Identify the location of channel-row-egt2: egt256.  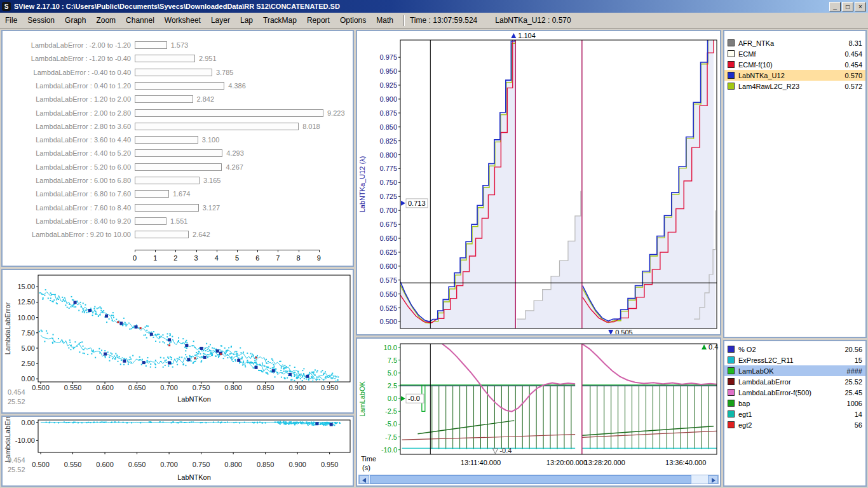
(795, 424).